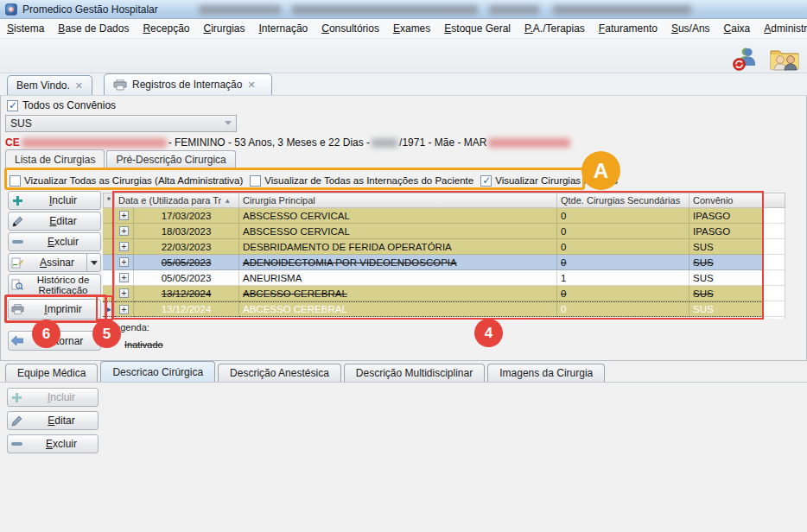  What do you see at coordinates (433, 294) in the screenshot?
I see `table-row: + 13/12/2024 ABCESSO CEREBRAL 0 SUS` at bounding box center [433, 294].